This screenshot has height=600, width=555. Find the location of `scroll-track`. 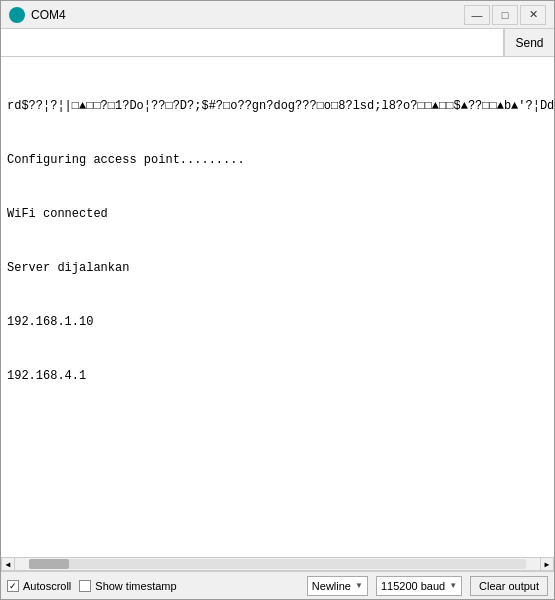

scroll-track is located at coordinates (278, 564).